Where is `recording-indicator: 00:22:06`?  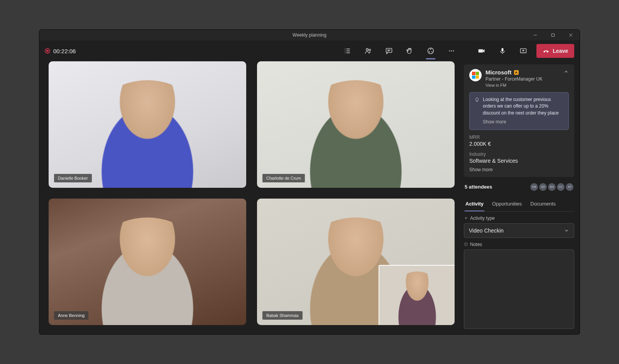 recording-indicator: 00:22:06 is located at coordinates (60, 51).